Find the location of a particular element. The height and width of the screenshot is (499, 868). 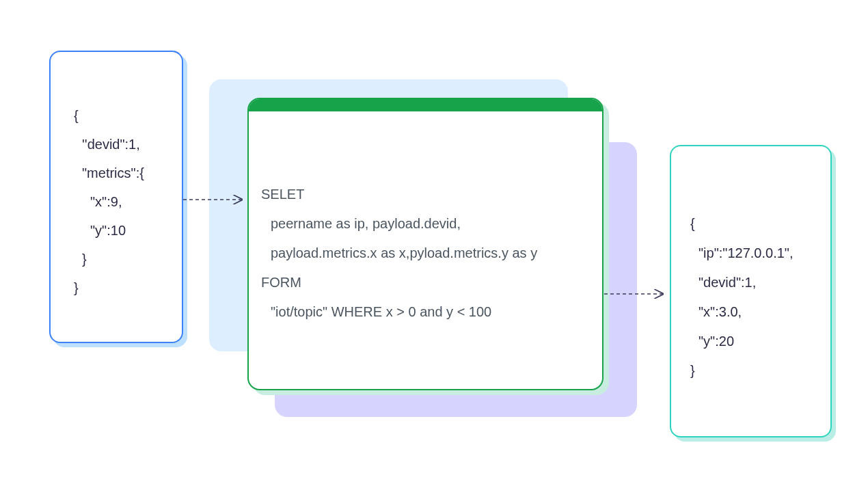

sql-line: "iot/topic" WHERE x > 0 and y < 100 is located at coordinates (425, 312).